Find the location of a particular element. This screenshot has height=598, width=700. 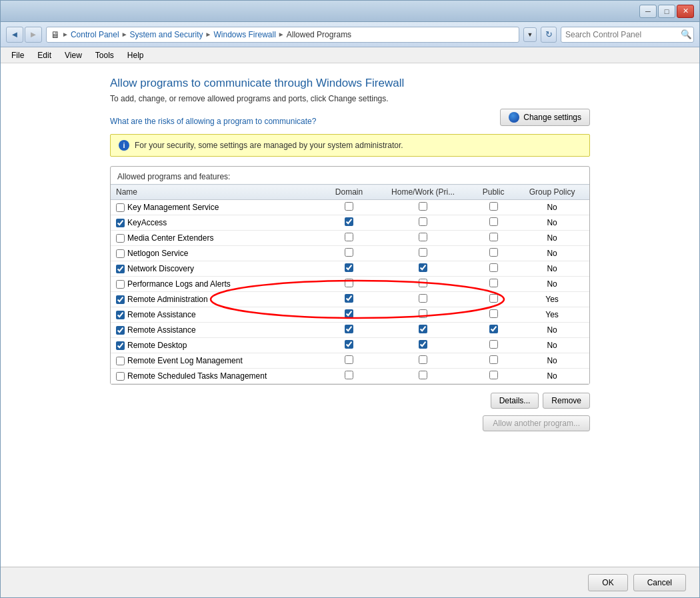

refresh-button: ↻ is located at coordinates (549, 35).